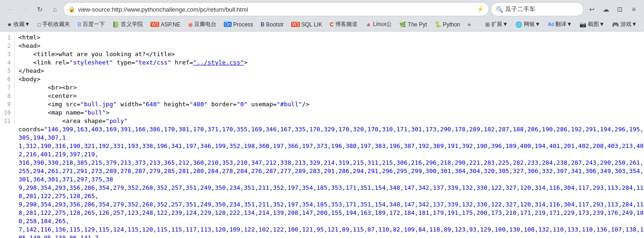 Image resolution: width=644 pixels, height=238 pixels. Describe the element at coordinates (54, 24) in the screenshot. I see `bookmark-mobile: □ 手机收藏夹` at that location.